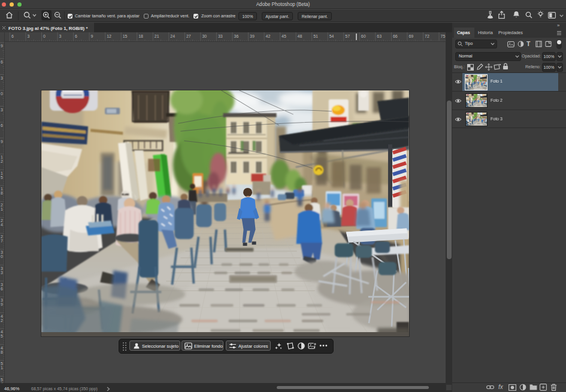 Image resolution: width=566 pixels, height=392 pixels. What do you see at coordinates (189, 36) in the screenshot?
I see `svg-text: 27` at bounding box center [189, 36].